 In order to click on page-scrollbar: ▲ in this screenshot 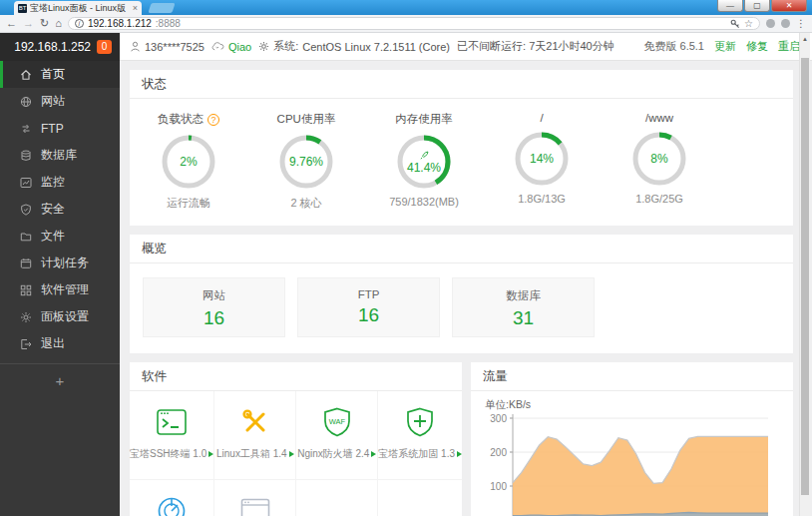, I will do `click(804, 274)`.